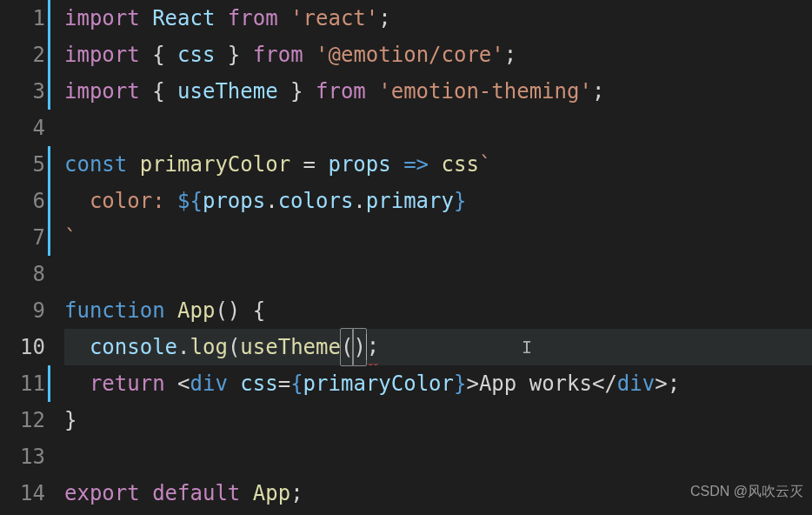 The width and height of the screenshot is (812, 515). What do you see at coordinates (438, 347) in the screenshot?
I see `code-line: console.log(useTheme();` at bounding box center [438, 347].